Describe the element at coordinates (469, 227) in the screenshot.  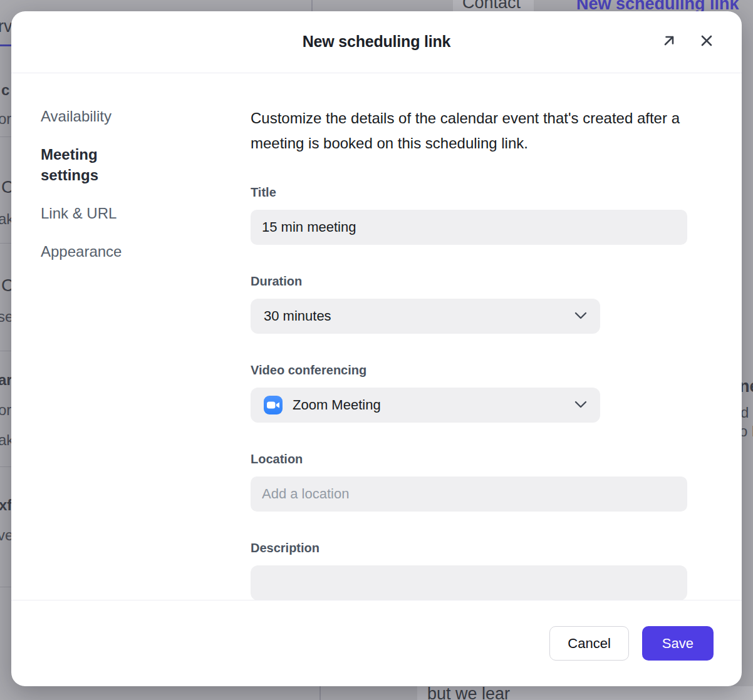
I see `title-input` at that location.